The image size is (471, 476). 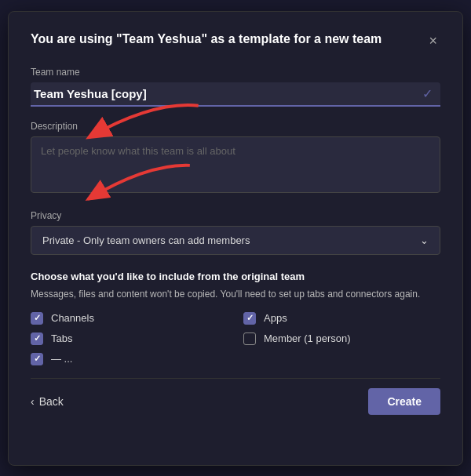 I want to click on checkbox-item-tabs: ✓ Tabs, so click(x=129, y=339).